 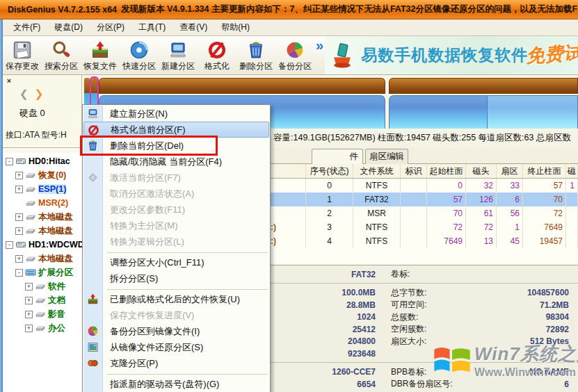 What do you see at coordinates (177, 348) in the screenshot?
I see `menu-item-16: 从镜像文件还原分区(S)` at bounding box center [177, 348].